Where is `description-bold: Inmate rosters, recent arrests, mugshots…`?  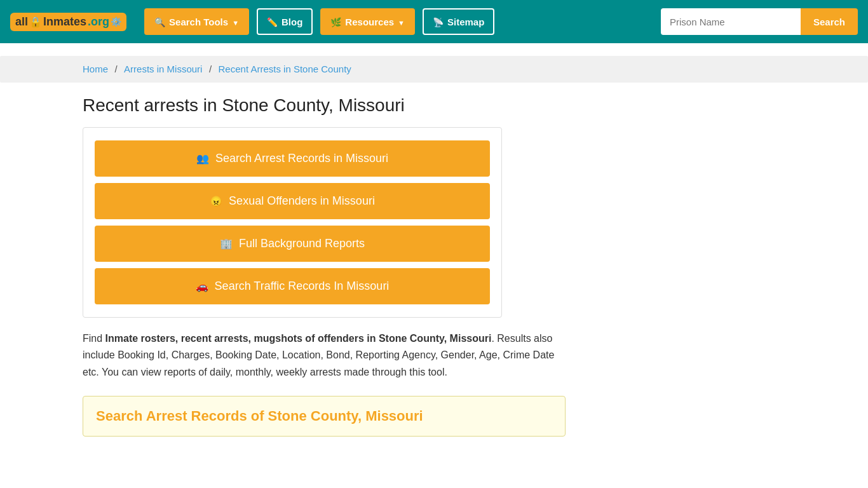 description-bold: Inmate rosters, recent arrests, mugshots… is located at coordinates (299, 338).